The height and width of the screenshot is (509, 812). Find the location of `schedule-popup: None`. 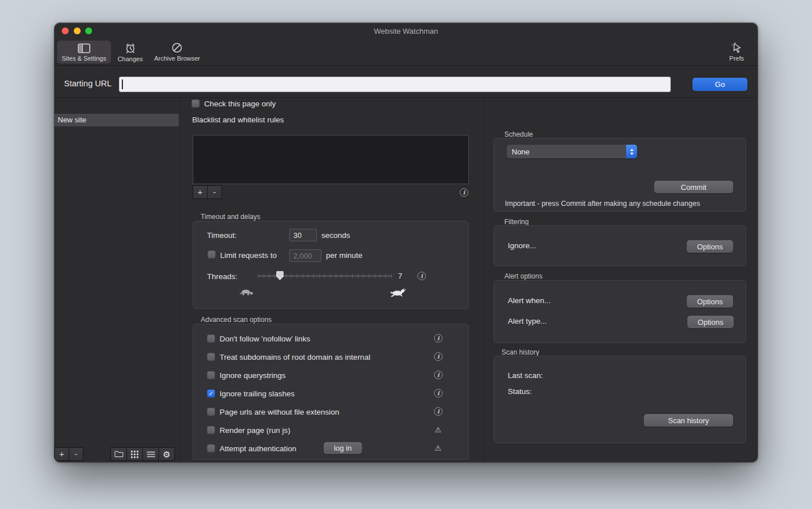

schedule-popup: None is located at coordinates (572, 152).